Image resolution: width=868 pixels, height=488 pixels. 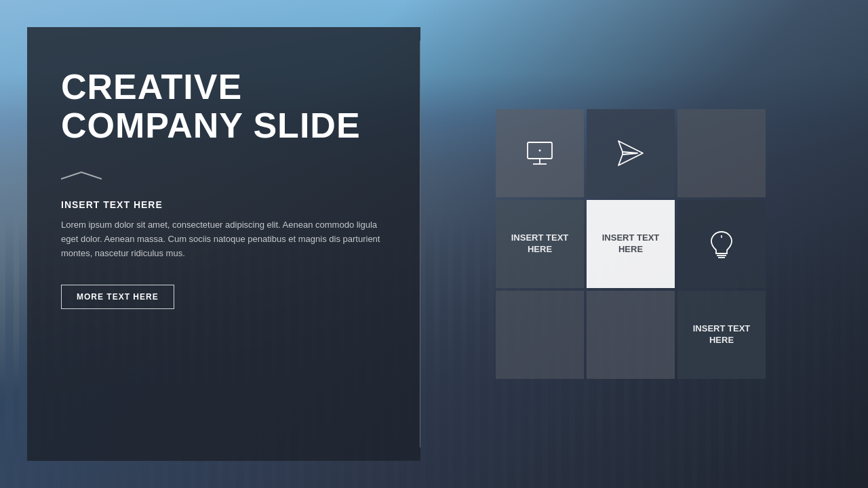 What do you see at coordinates (631, 244) in the screenshot?
I see `grid-text-2: INSERT TEXT HERE` at bounding box center [631, 244].